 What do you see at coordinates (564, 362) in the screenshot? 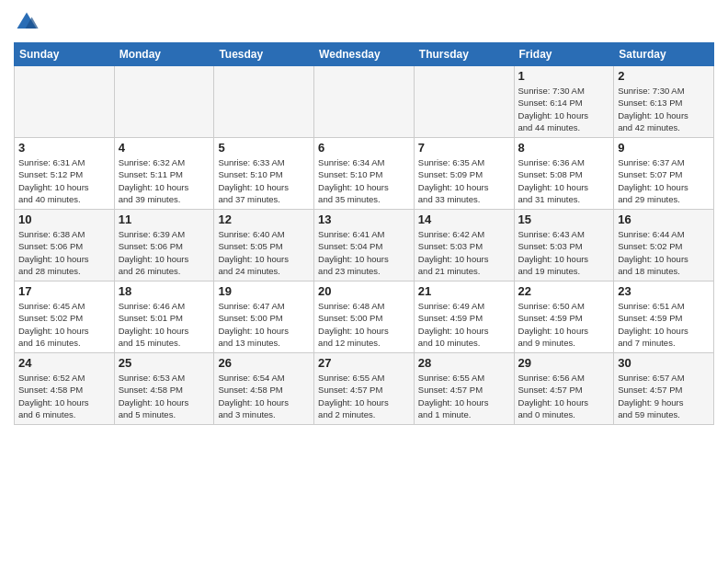
I see `day-number: 29` at bounding box center [564, 362].